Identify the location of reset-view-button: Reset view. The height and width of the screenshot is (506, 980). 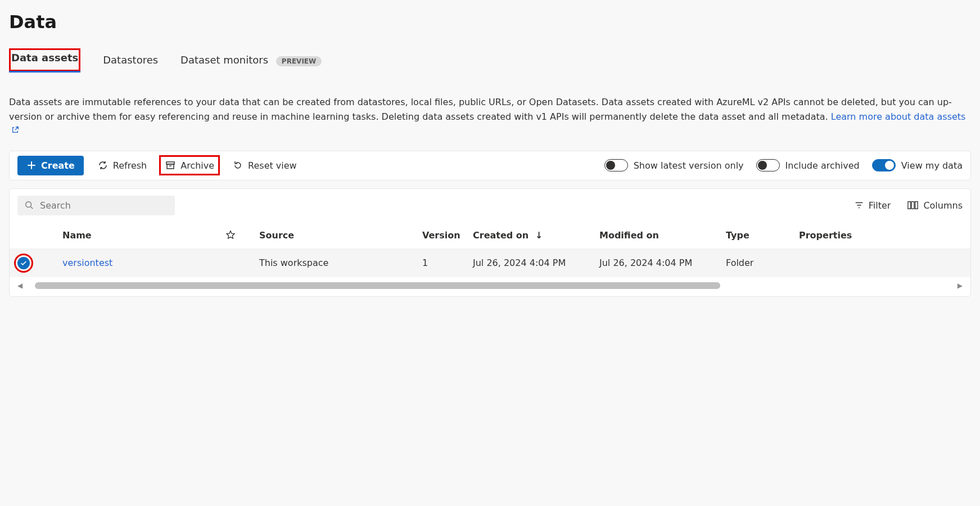
(264, 165).